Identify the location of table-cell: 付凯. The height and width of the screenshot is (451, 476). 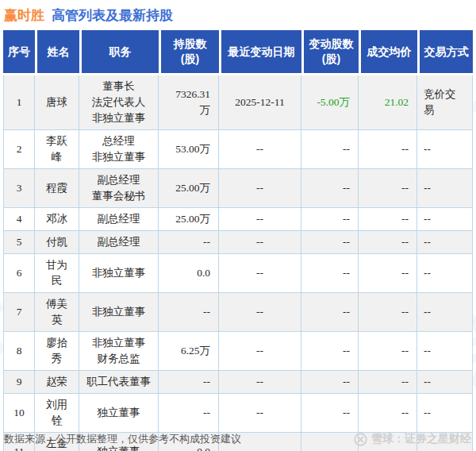
(57, 243).